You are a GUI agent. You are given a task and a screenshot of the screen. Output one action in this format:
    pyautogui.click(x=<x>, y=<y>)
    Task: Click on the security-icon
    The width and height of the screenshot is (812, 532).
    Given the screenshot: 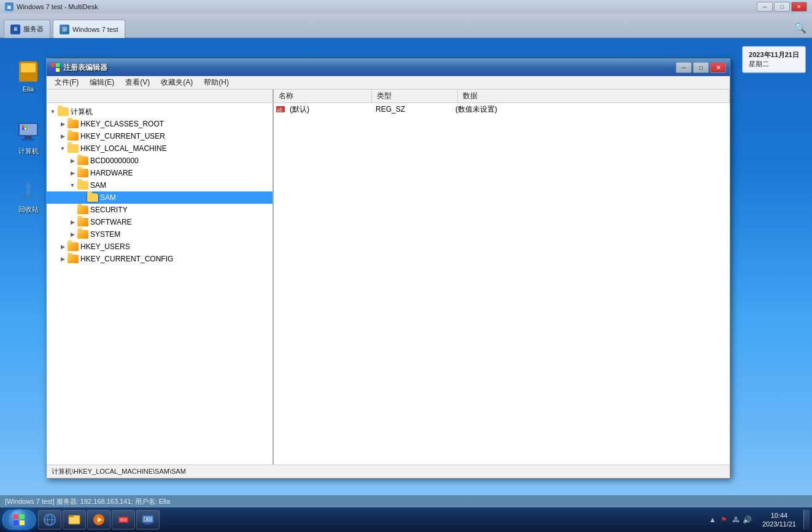 What is the action you would take?
    pyautogui.click(x=83, y=210)
    